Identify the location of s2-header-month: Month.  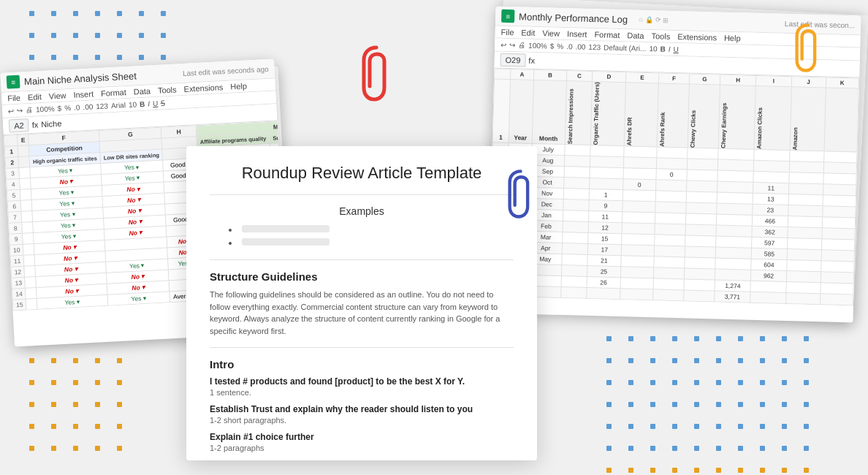
(549, 112).